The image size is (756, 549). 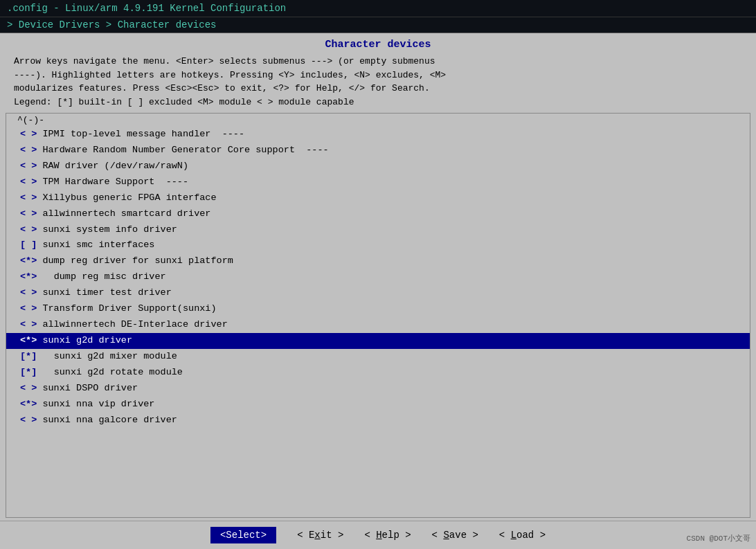 I want to click on select-button: <Select>, so click(x=244, y=535).